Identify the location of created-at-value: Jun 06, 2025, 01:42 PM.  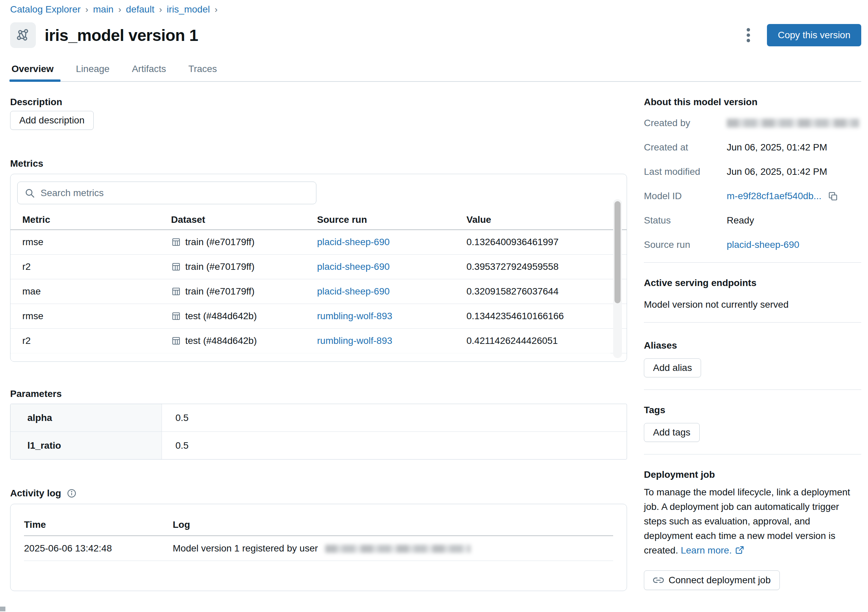
(777, 148).